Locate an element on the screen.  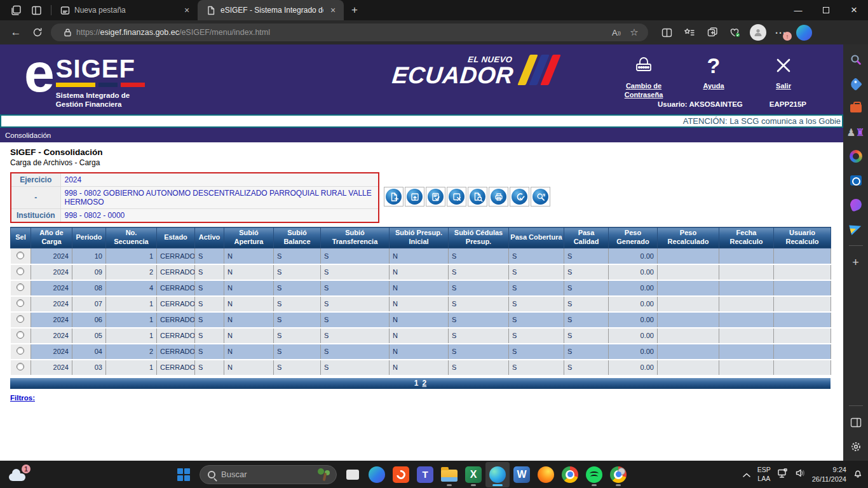
url-text: https://esigef.finanzas.gob.ec/eSIGEF/me… is located at coordinates (342, 32).